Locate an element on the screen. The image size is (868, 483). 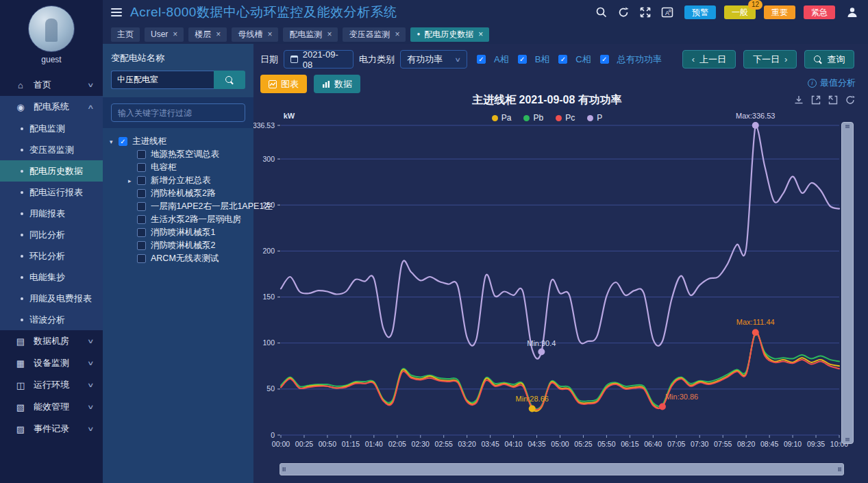
tree-filter-input is located at coordinates (178, 112).